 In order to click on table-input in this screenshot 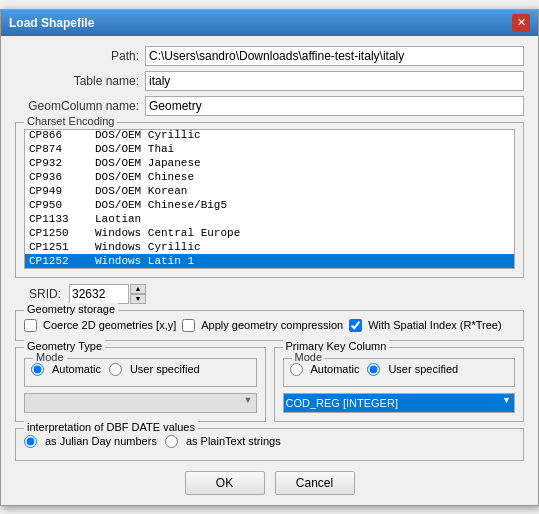, I will do `click(334, 81)`.